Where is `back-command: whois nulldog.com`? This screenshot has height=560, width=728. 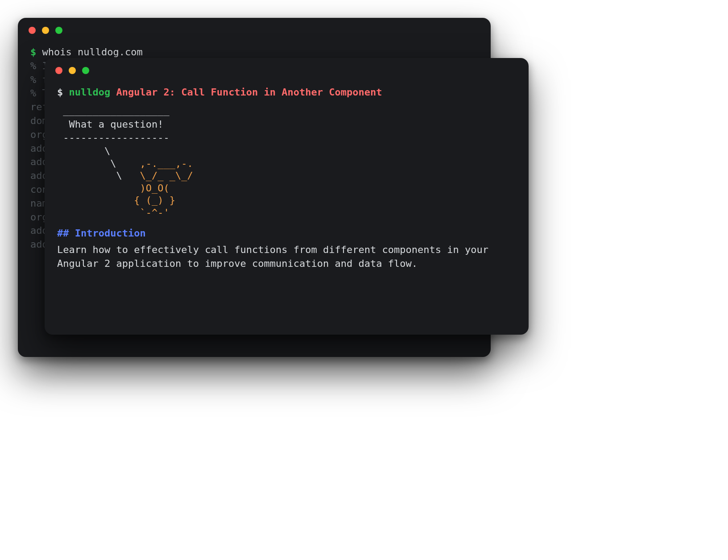
back-command: whois nulldog.com is located at coordinates (93, 52).